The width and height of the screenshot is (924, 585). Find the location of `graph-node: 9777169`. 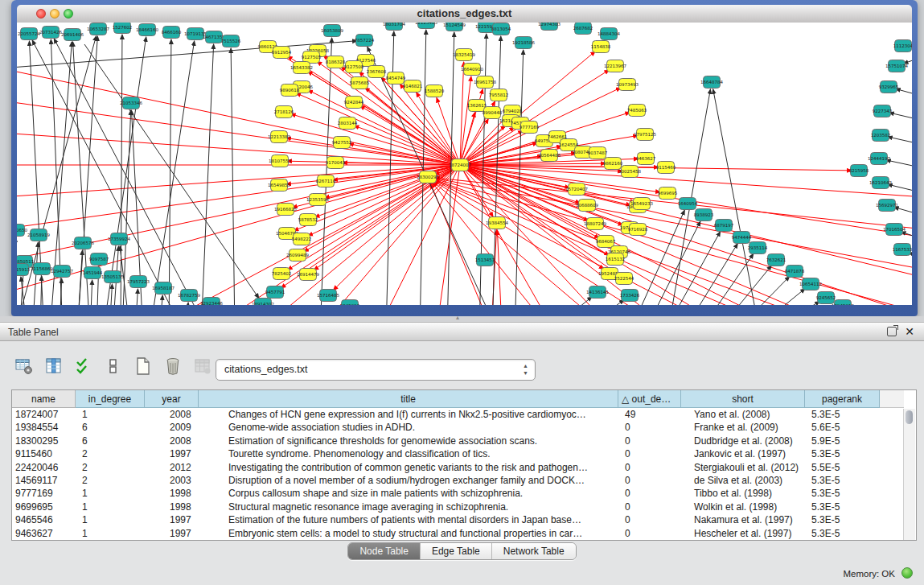

graph-node: 9777169 is located at coordinates (529, 127).